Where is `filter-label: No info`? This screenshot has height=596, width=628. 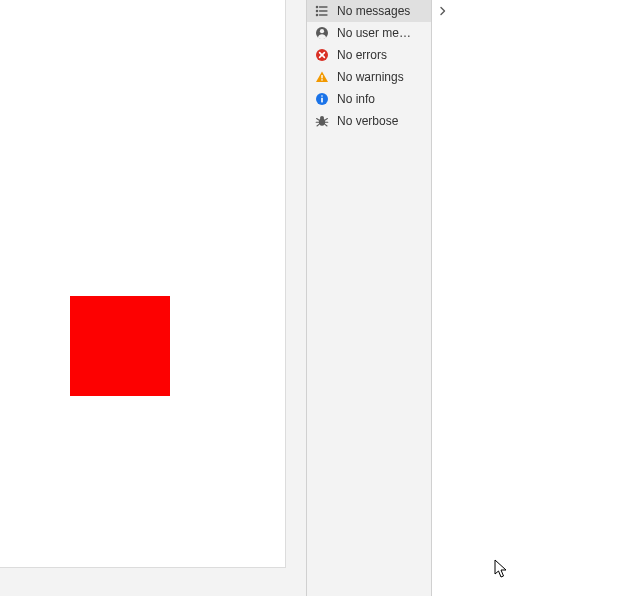
filter-label: No info is located at coordinates (356, 99).